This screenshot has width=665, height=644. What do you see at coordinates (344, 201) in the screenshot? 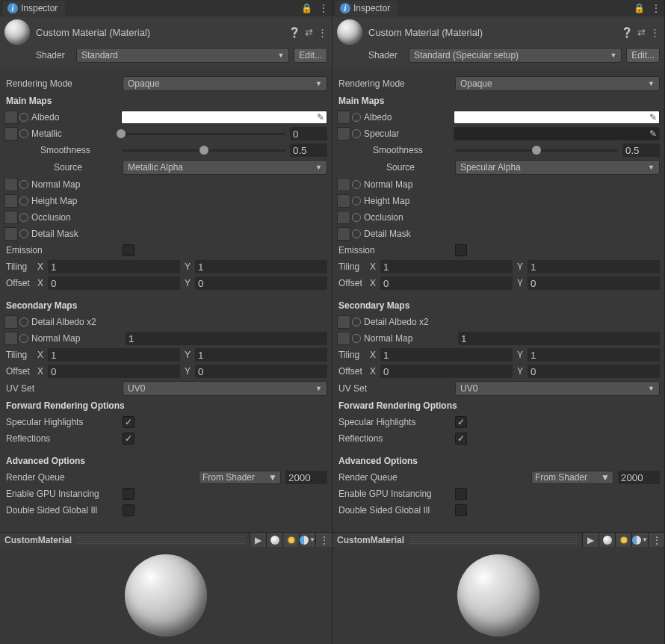
I see `height-texture-slot` at bounding box center [344, 201].